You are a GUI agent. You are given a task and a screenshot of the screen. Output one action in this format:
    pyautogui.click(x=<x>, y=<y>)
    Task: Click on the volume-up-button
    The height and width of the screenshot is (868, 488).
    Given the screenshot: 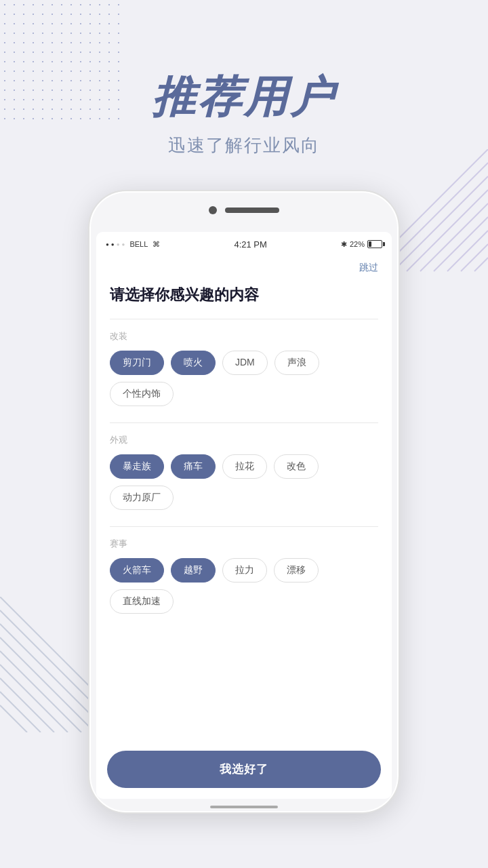 What is the action you would take?
    pyautogui.click(x=89, y=332)
    